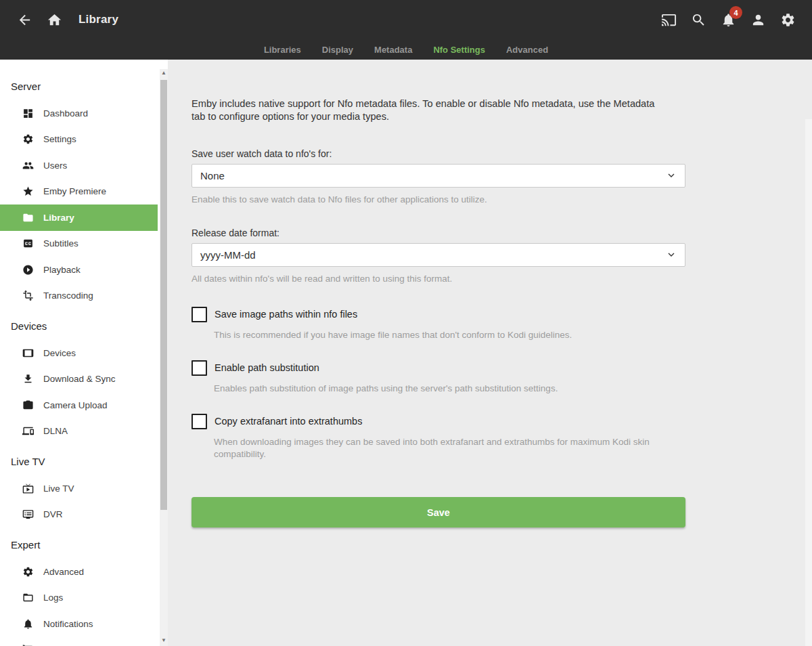 This screenshot has width=812, height=646. Describe the element at coordinates (28, 165) in the screenshot. I see `users-icon` at that location.